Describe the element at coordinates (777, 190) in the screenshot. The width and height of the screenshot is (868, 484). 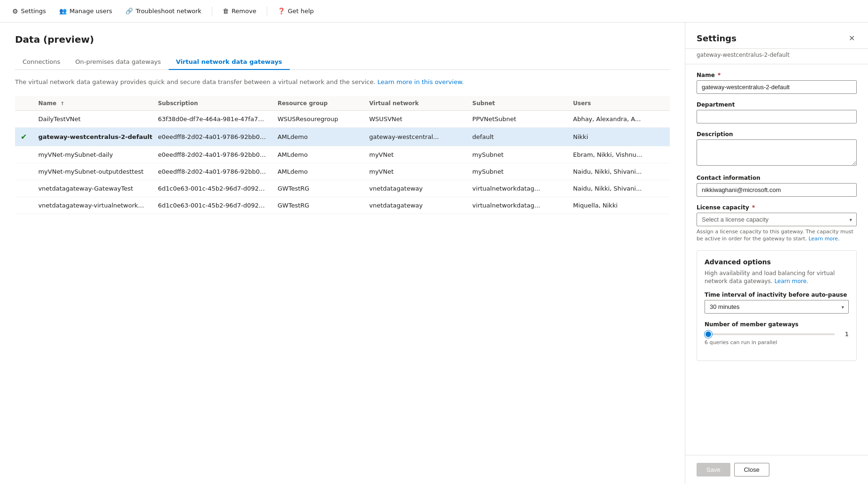
I see `contact-input` at that location.